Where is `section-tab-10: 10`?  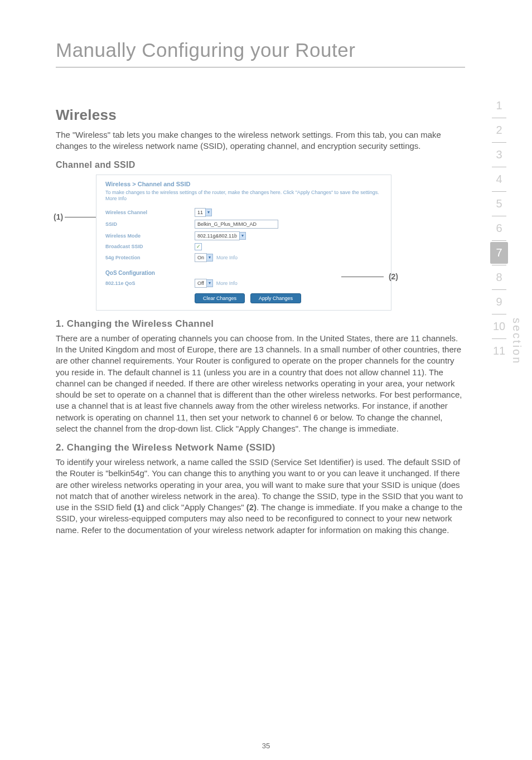 section-tab-10: 10 is located at coordinates (499, 327).